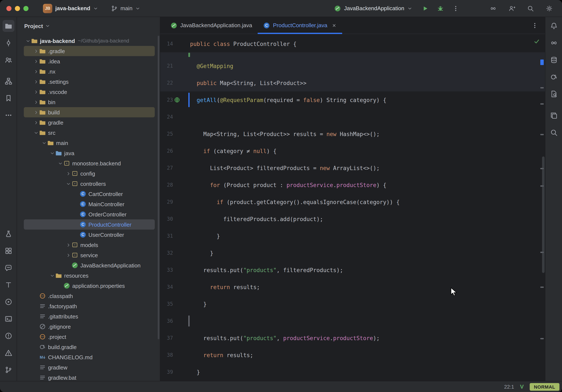  I want to click on line-number: 25, so click(167, 134).